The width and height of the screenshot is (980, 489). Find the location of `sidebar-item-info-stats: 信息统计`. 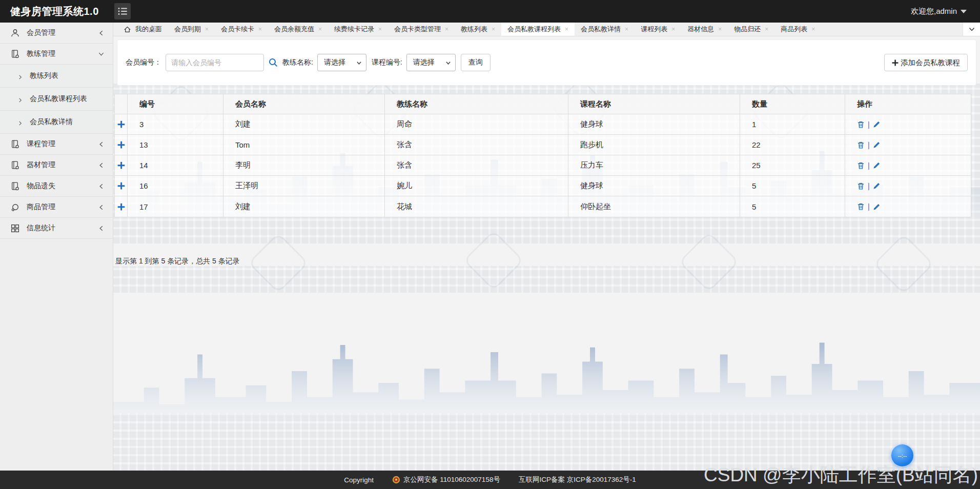

sidebar-item-info-stats: 信息统计 is located at coordinates (56, 229).